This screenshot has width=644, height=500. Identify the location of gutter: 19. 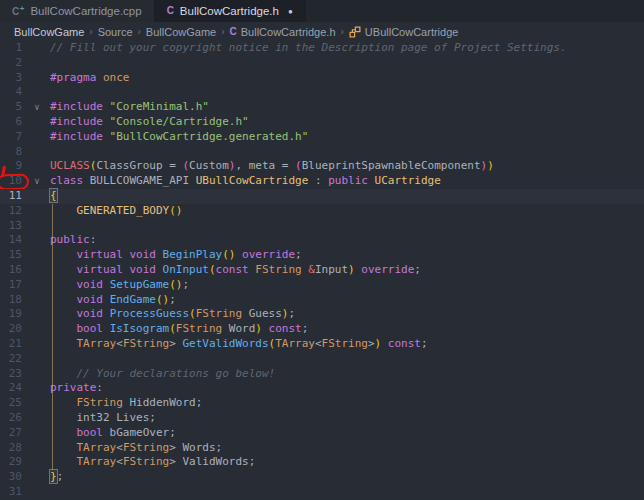
(25, 314).